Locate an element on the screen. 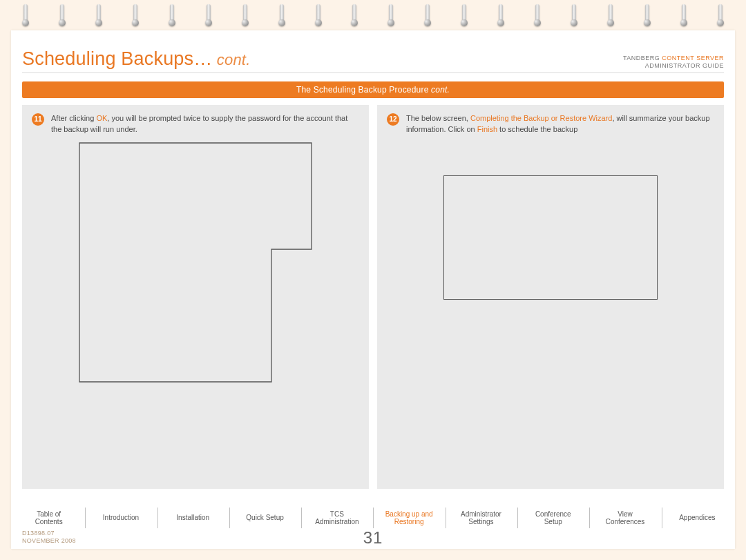  spiral-binders is located at coordinates (373, 19).